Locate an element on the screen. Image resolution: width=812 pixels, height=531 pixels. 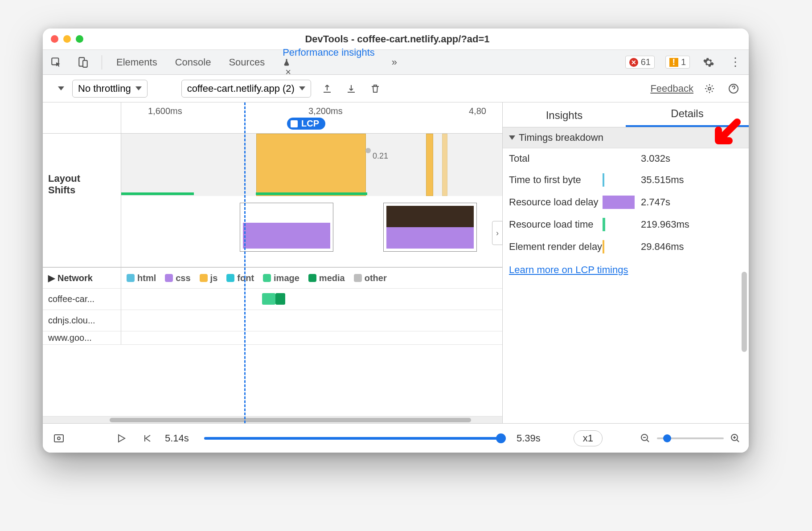
timing-row-render-delay: Element render delay 29.846ms is located at coordinates (626, 247).